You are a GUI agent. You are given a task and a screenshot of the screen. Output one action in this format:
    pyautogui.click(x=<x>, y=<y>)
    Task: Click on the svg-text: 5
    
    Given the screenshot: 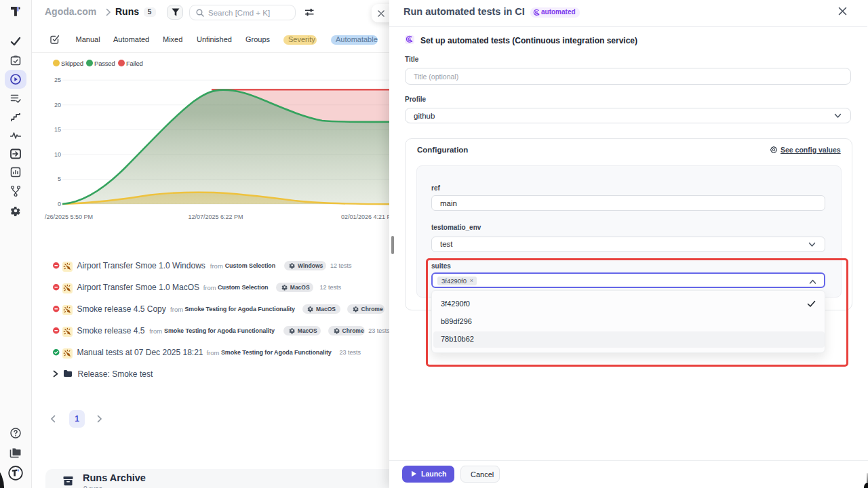 What is the action you would take?
    pyautogui.click(x=60, y=179)
    